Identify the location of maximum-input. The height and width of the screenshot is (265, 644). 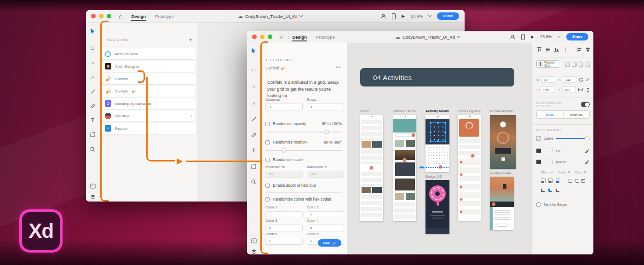
(326, 174).